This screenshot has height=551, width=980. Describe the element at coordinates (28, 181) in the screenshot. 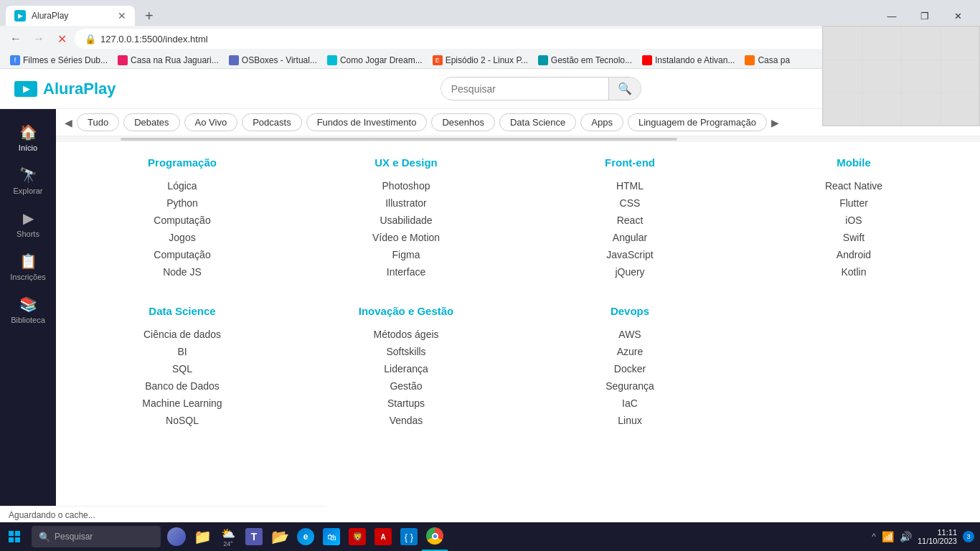

I see `sidebar-item-explorar: 🔭 Explorar` at that location.